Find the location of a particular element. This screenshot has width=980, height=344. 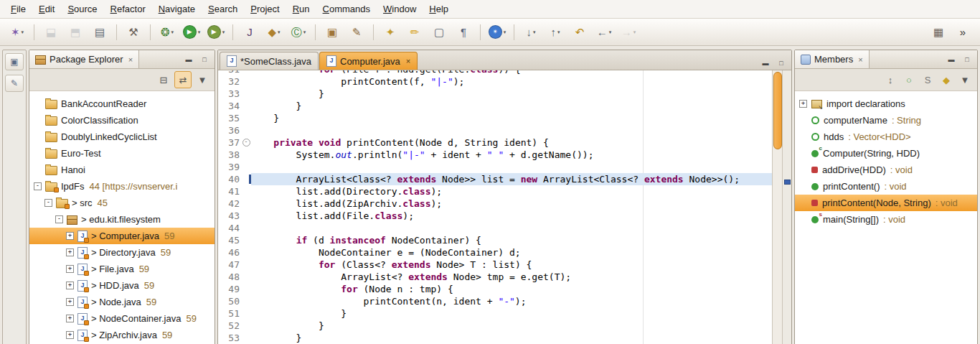

overview-ruler is located at coordinates (786, 207).